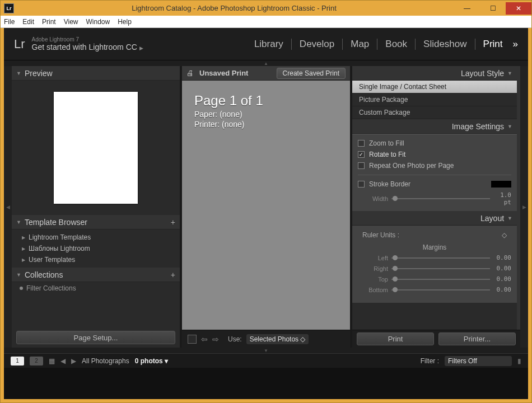 Image resolution: width=532 pixels, height=403 pixels. What do you see at coordinates (493, 44) in the screenshot?
I see `module-print: Print` at bounding box center [493, 44].